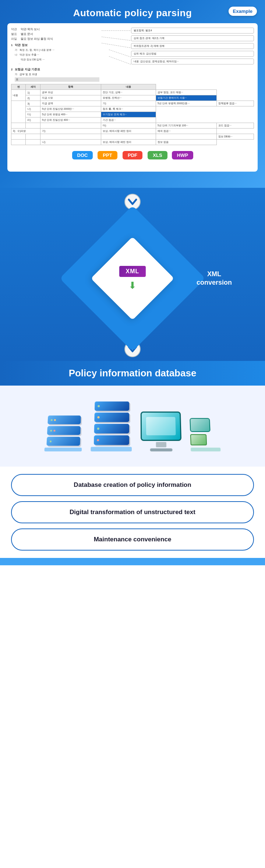  What do you see at coordinates (161, 450) in the screenshot?
I see `monitor-base` at bounding box center [161, 450].